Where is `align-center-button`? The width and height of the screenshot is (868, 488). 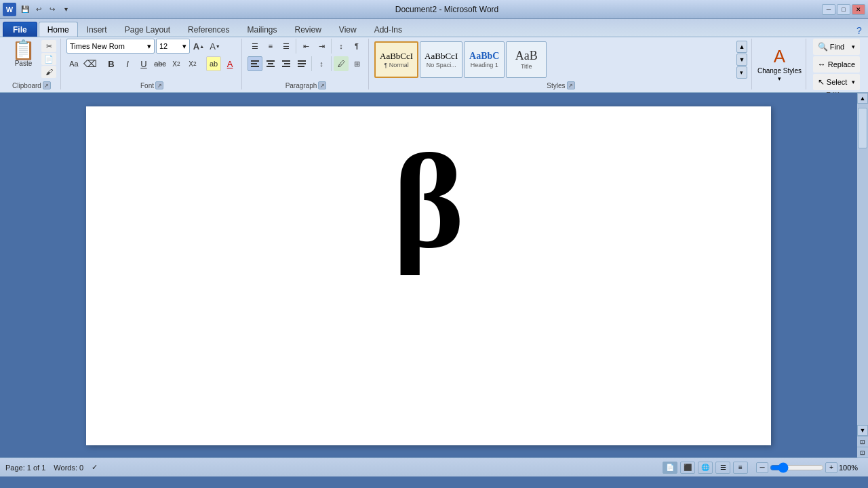 align-center-button is located at coordinates (271, 64).